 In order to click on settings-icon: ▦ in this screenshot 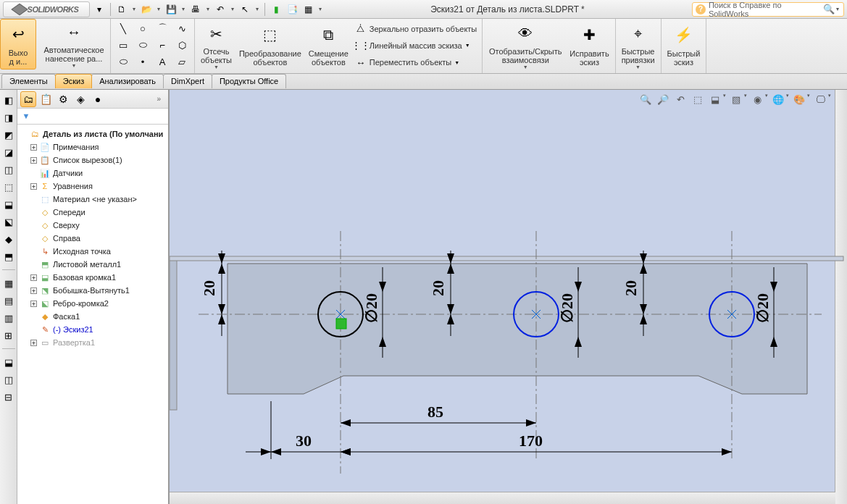, I will do `click(308, 9)`.